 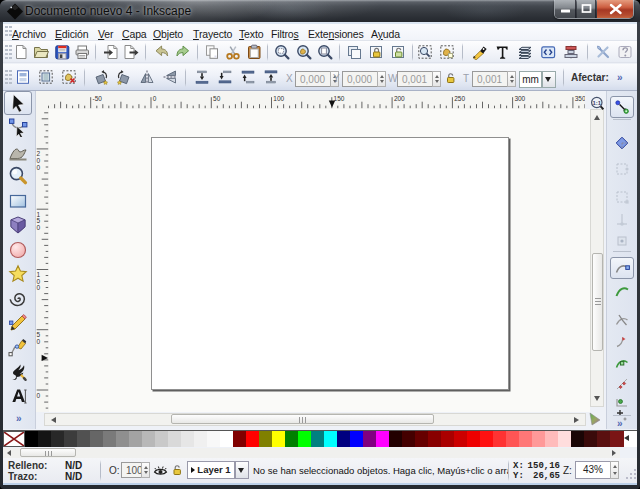 I want to click on svg-text: 100, so click(x=278, y=98).